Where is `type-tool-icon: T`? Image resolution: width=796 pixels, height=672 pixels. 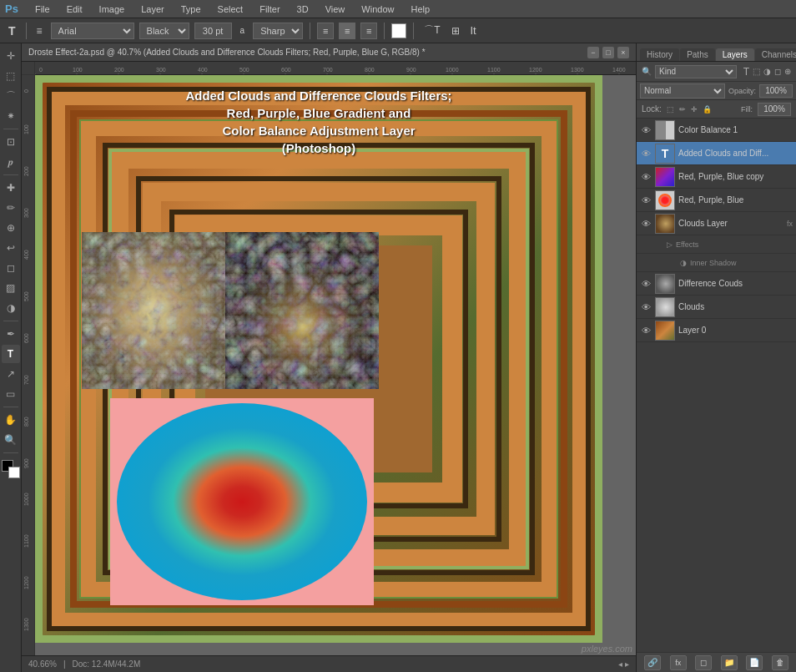
type-tool-icon: T is located at coordinates (12, 31).